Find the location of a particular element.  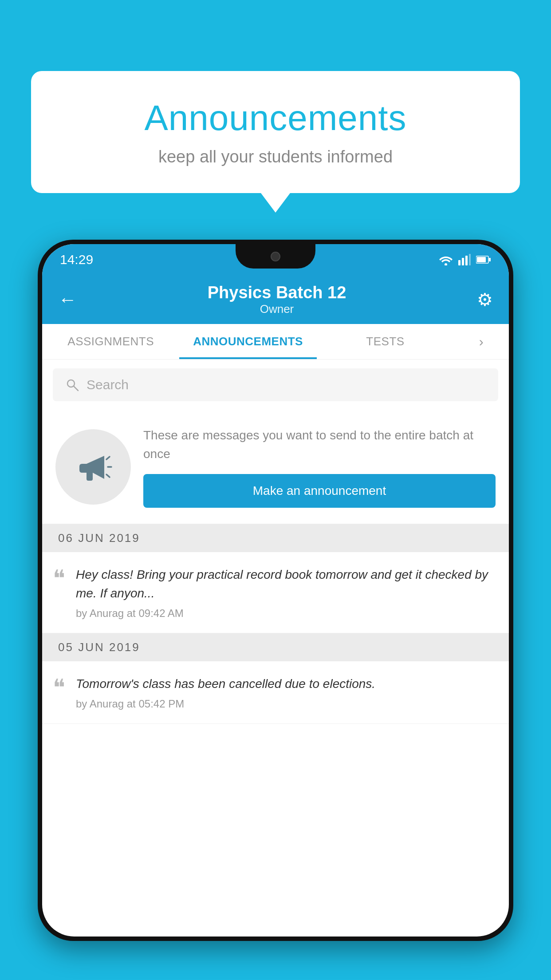

search-bar: Search is located at coordinates (276, 385).